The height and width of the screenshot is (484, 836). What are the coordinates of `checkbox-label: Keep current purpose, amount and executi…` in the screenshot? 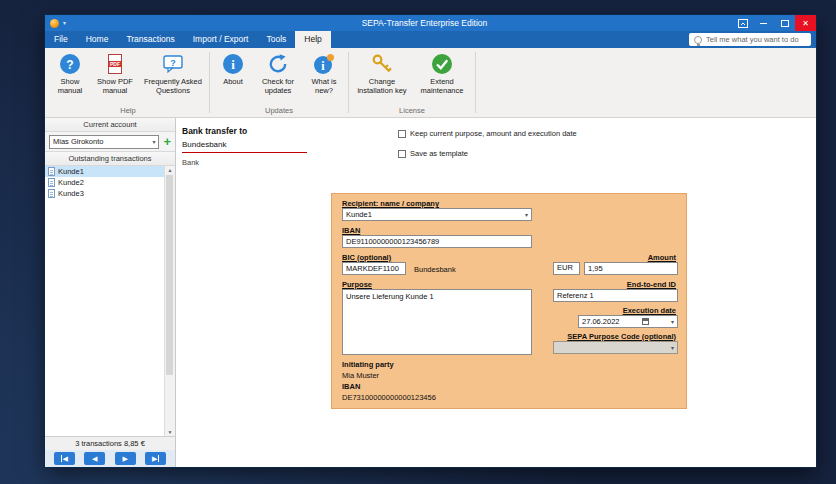 It's located at (494, 134).